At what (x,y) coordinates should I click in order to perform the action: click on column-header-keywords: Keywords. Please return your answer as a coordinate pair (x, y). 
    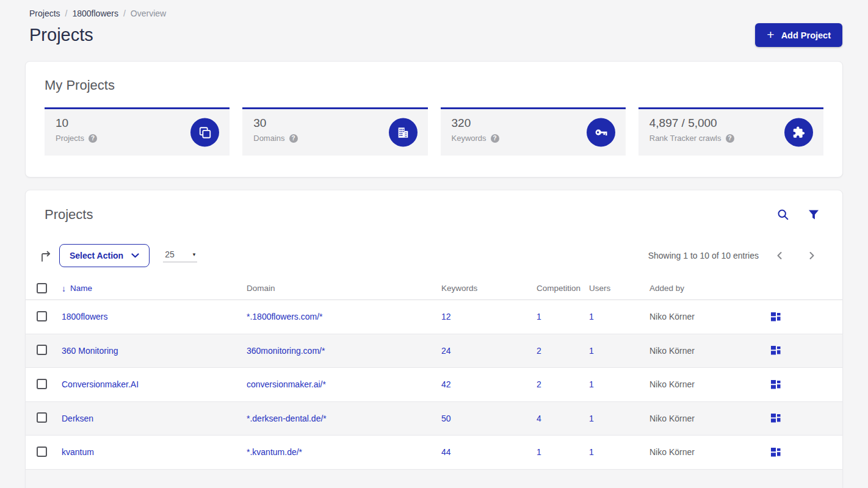
    Looking at the image, I should click on (489, 288).